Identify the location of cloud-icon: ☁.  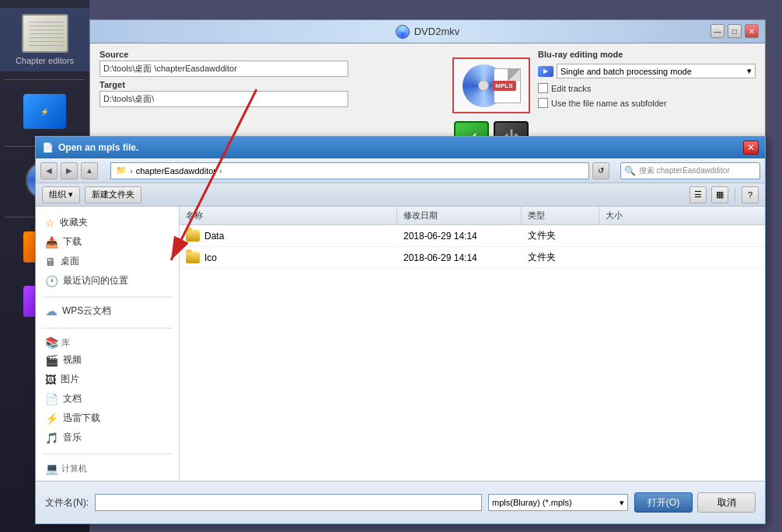
(51, 311).